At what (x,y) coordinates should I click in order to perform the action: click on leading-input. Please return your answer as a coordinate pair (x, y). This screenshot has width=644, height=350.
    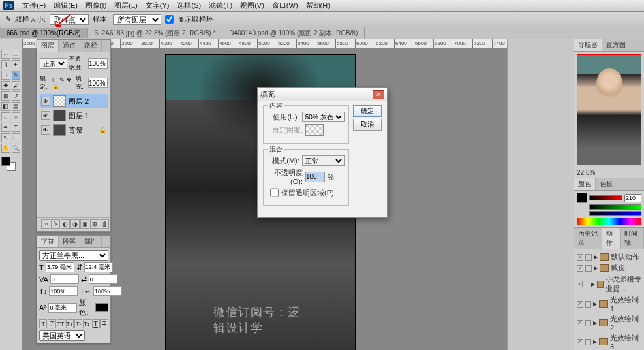
    Looking at the image, I should click on (99, 268).